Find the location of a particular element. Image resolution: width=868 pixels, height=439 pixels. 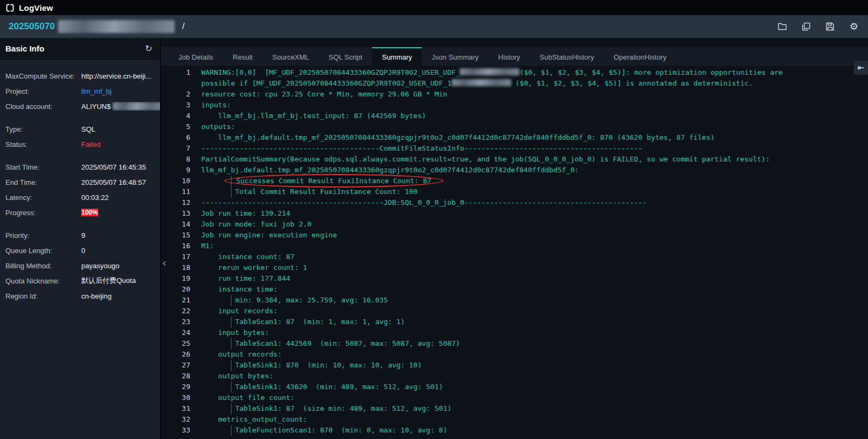

line-number: 15 is located at coordinates (176, 235).